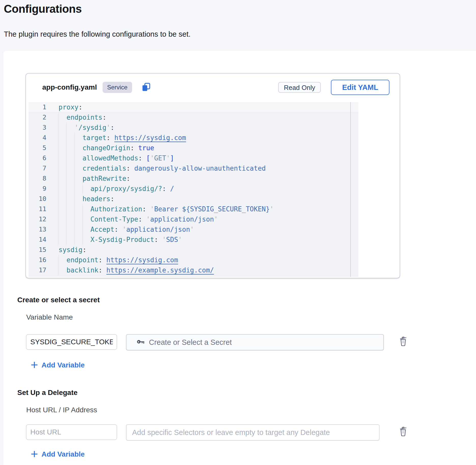 The height and width of the screenshot is (465, 476). I want to click on line-number: 16, so click(37, 260).